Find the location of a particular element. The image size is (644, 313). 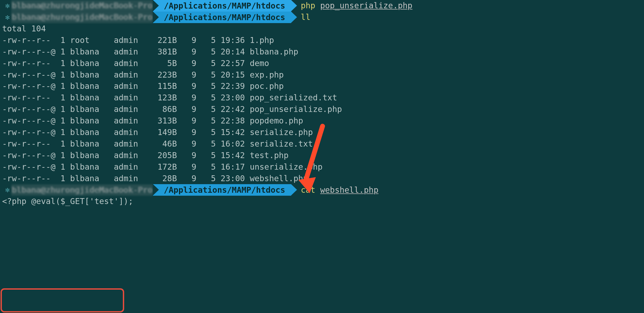

command-arg: webshell.php is located at coordinates (349, 190).